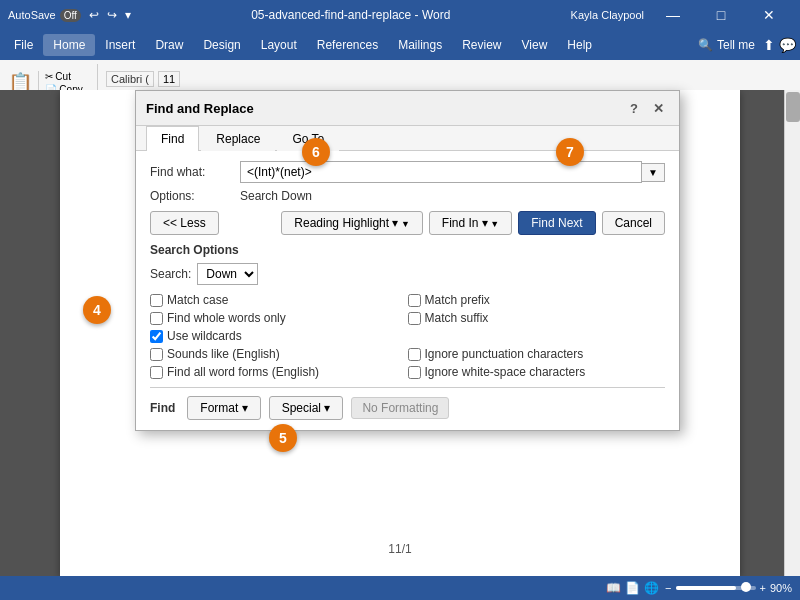 The height and width of the screenshot is (600, 800). Describe the element at coordinates (537, 338) in the screenshot. I see `search-options-right: Match prefix Match suffix Ignore punctua…` at that location.